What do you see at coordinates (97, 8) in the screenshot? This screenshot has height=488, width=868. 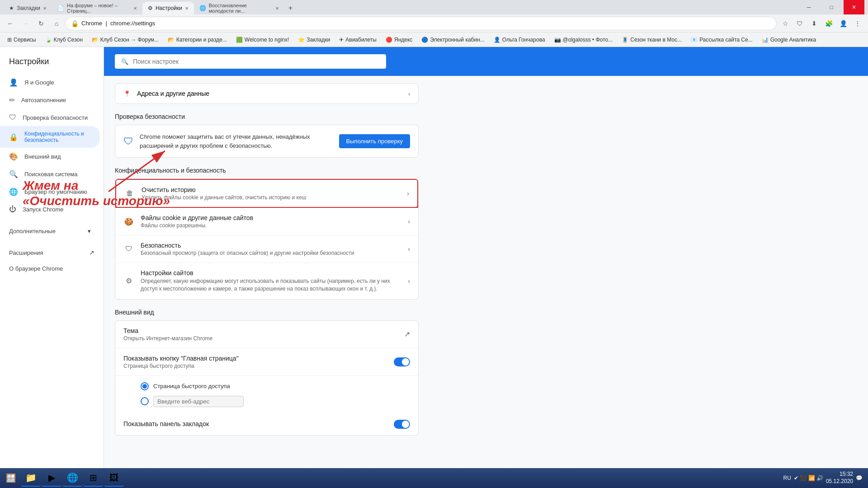 I see `tab-forum: 📄 На форуме – новое! – Страниц... ✕` at bounding box center [97, 8].